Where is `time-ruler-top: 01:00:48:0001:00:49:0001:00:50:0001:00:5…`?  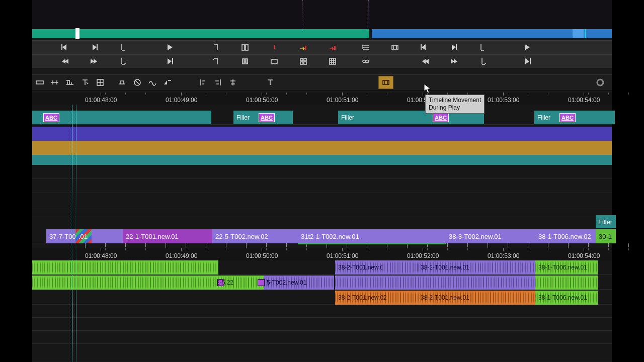
time-ruler-top: 01:00:48:0001:00:49:0001:00:50:0001:00:5… is located at coordinates (322, 99).